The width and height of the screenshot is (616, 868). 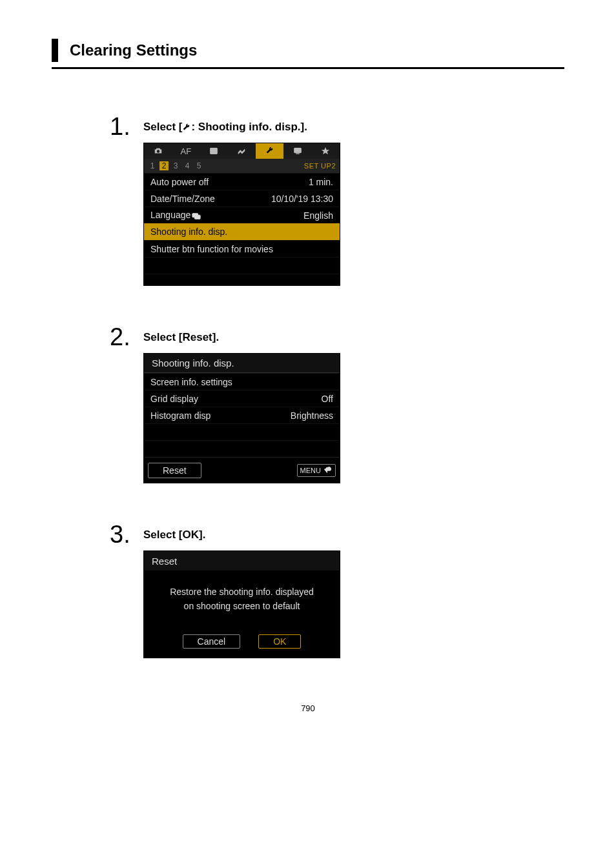 What do you see at coordinates (164, 166) in the screenshot?
I see `page-2: 2` at bounding box center [164, 166].